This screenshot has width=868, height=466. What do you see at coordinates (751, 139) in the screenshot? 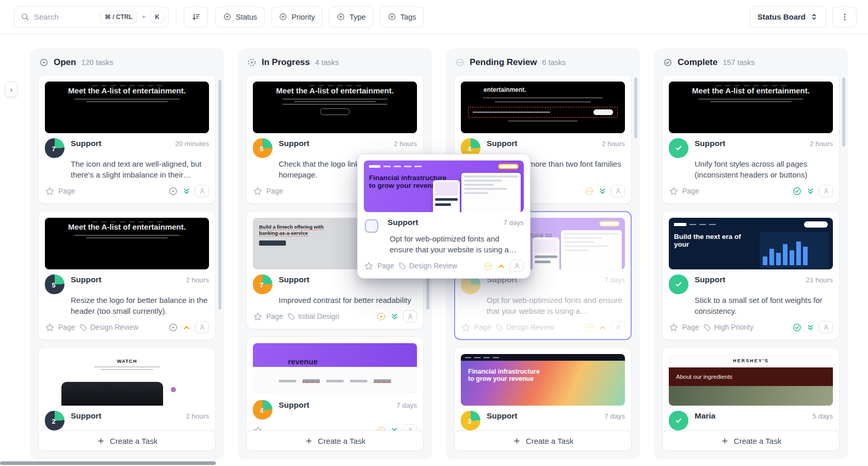
I see `decoration: Meet the A-list of entertainment.Support…` at bounding box center [751, 139].